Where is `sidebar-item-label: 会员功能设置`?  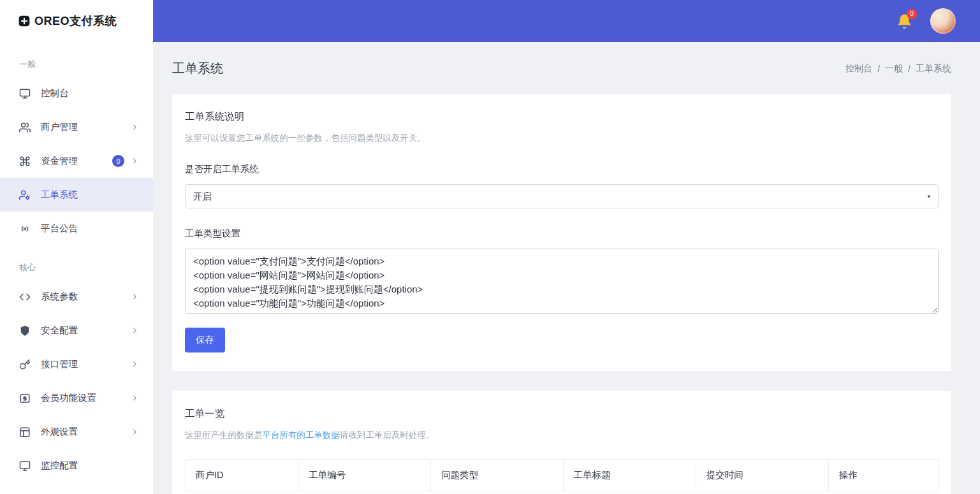 sidebar-item-label: 会员功能设置 is located at coordinates (69, 398).